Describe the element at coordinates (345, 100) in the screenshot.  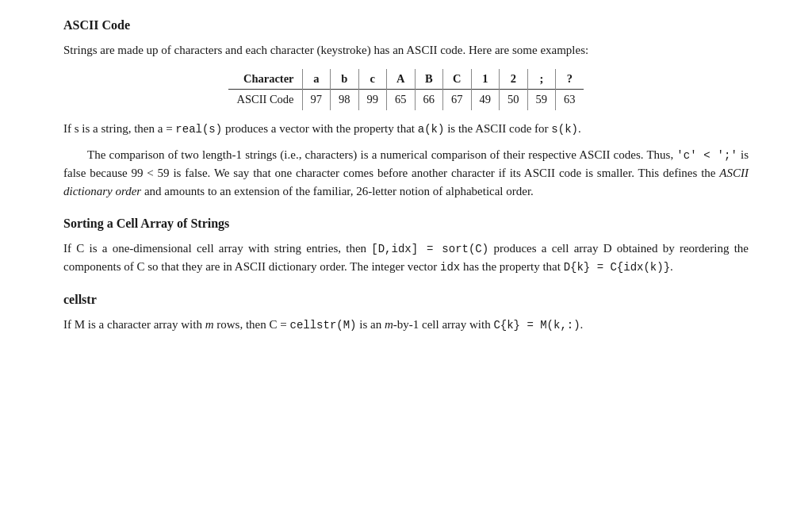
I see `table-cell-98: 98` at that location.